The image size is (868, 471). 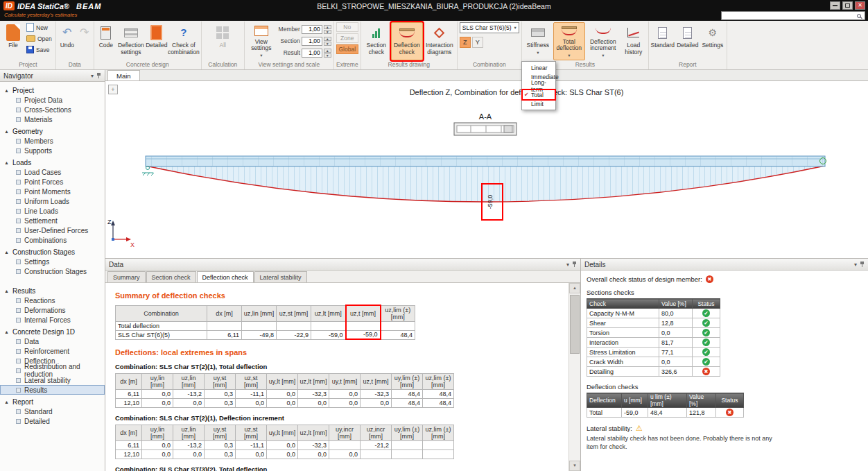 What do you see at coordinates (713, 42) in the screenshot?
I see `report-settings-button: ⚙ Settings` at bounding box center [713, 42].